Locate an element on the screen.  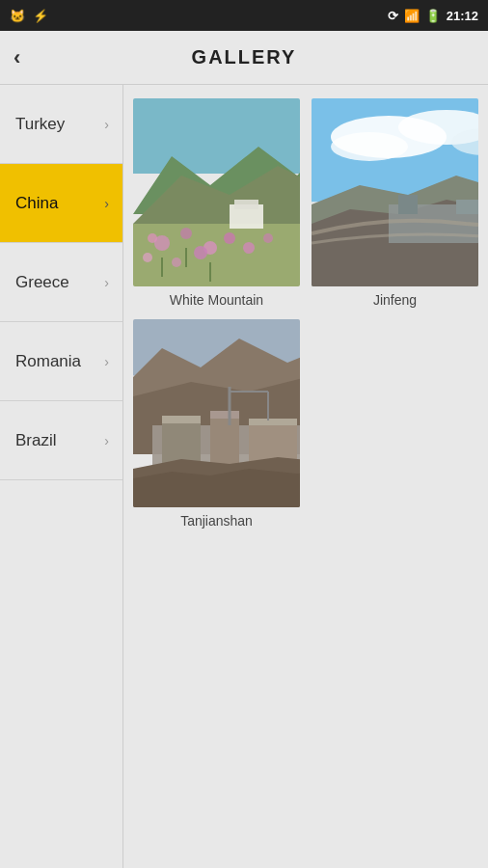
gallery-item-tanjianshan: Tanjianshan is located at coordinates (216, 424).